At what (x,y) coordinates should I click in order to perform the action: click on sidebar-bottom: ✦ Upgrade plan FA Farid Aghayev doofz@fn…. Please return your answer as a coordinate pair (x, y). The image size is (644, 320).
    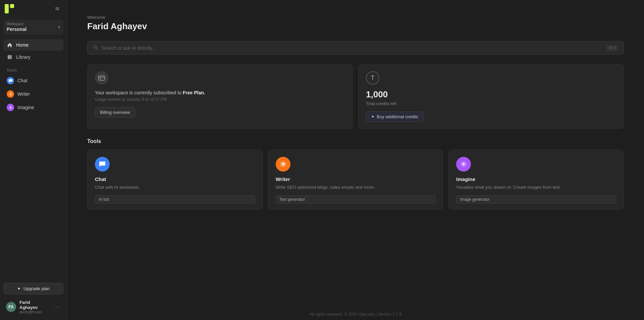
    Looking at the image, I should click on (34, 300).